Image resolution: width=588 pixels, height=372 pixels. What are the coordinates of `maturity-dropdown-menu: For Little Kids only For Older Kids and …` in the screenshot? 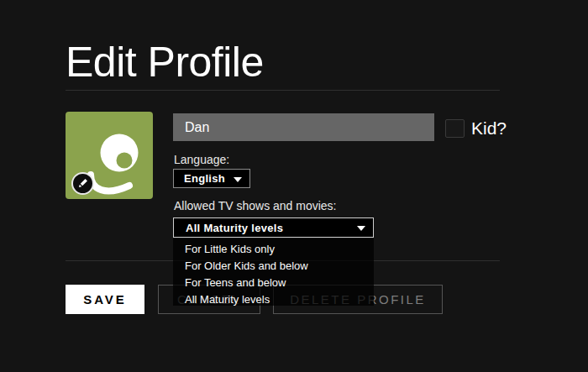 It's located at (274, 272).